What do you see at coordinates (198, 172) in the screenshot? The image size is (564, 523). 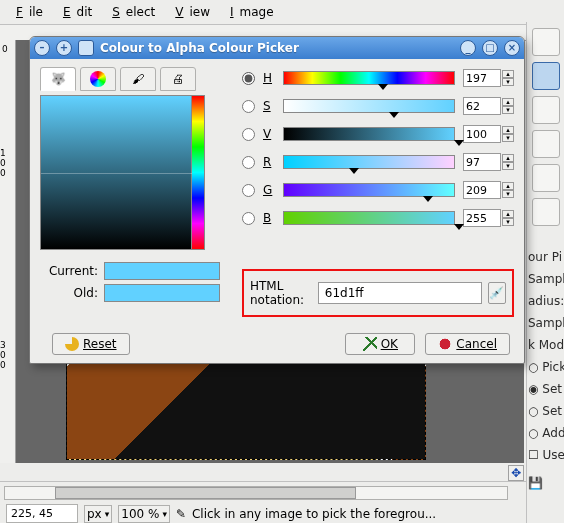 I see `hue-strip` at bounding box center [198, 172].